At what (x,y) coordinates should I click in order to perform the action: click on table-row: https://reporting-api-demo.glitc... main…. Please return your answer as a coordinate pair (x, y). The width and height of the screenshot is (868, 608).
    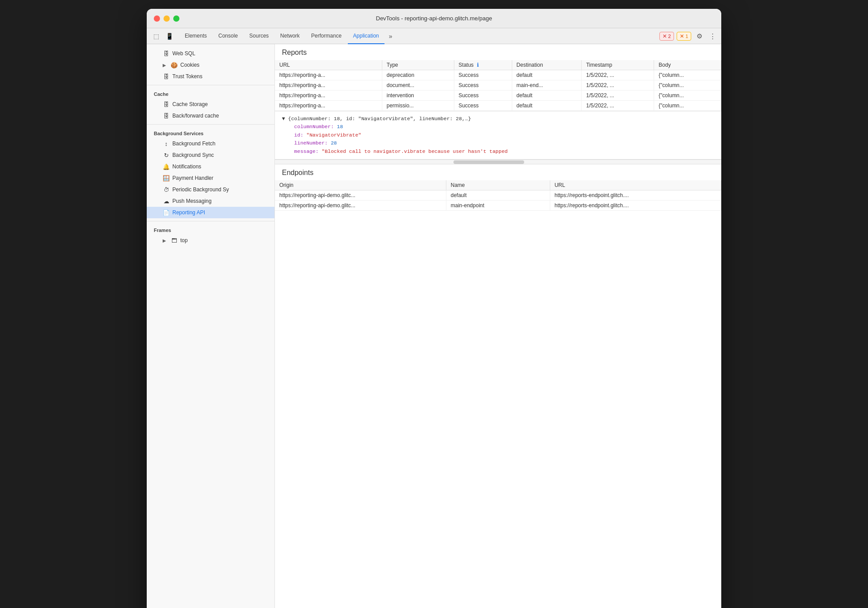
    Looking at the image, I should click on (498, 205).